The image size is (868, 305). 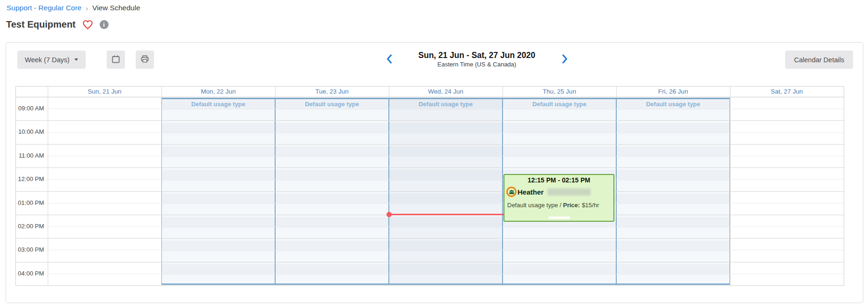 What do you see at coordinates (30, 179) in the screenshot?
I see `time-label: 12:00 PM` at bounding box center [30, 179].